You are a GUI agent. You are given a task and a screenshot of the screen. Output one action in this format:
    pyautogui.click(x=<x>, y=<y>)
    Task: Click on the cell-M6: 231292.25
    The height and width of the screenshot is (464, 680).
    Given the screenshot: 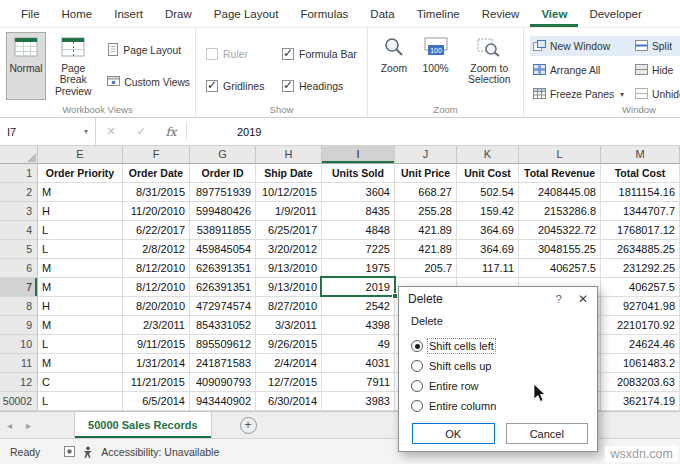 What is the action you would take?
    pyautogui.click(x=640, y=268)
    